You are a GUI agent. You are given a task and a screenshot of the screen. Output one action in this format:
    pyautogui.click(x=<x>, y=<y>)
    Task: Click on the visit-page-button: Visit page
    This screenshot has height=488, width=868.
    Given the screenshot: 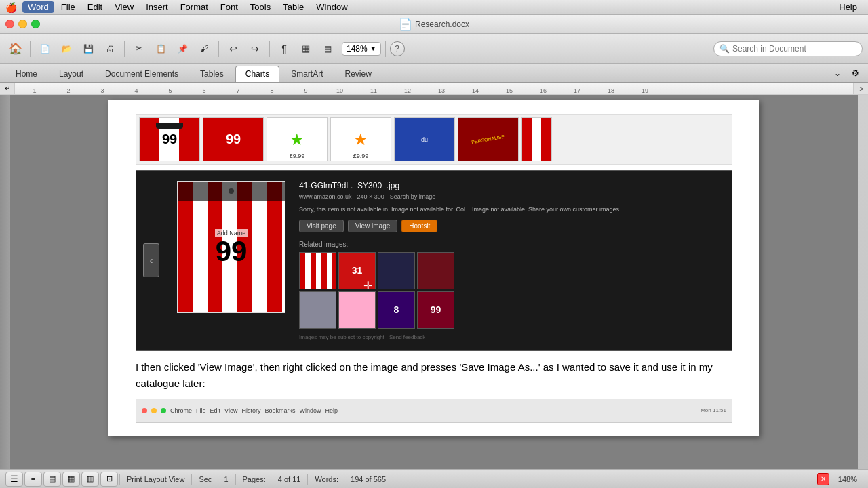 What is the action you would take?
    pyautogui.click(x=321, y=226)
    